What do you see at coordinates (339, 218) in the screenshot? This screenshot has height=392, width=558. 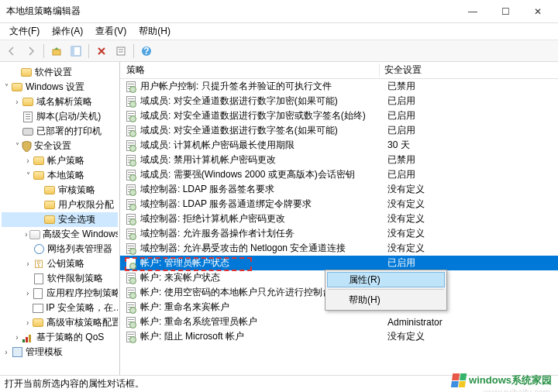 I see `policy-row: 域控制器: 拒绝计算机帐户密码更改没有定义` at bounding box center [339, 218].